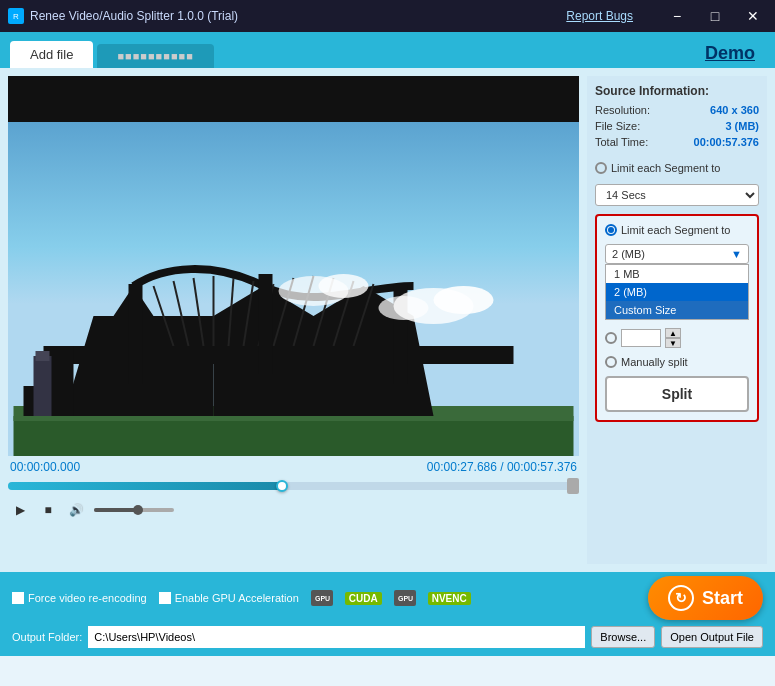 The height and width of the screenshot is (686, 775). Describe the element at coordinates (628, 254) in the screenshot. I see `segment-size-selected: 2 (MB)` at that location.